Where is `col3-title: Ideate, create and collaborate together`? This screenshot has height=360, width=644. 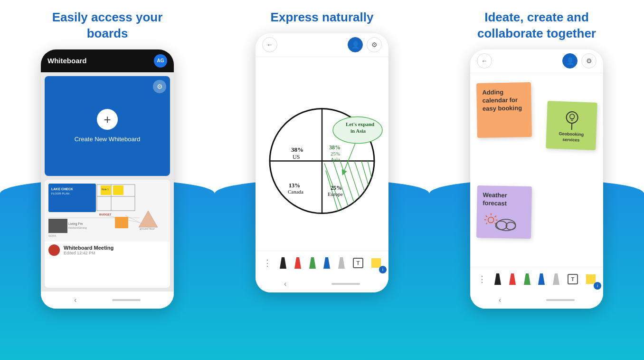
col3-title: Ideate, create and collaborate together is located at coordinates (537, 25).